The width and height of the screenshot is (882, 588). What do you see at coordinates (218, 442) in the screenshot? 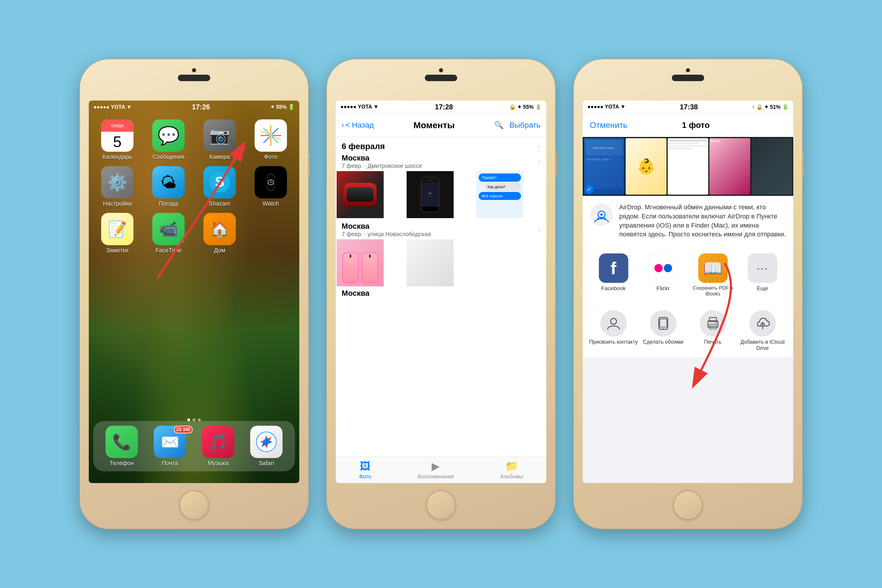
I see `music-icon: 🎵` at bounding box center [218, 442].